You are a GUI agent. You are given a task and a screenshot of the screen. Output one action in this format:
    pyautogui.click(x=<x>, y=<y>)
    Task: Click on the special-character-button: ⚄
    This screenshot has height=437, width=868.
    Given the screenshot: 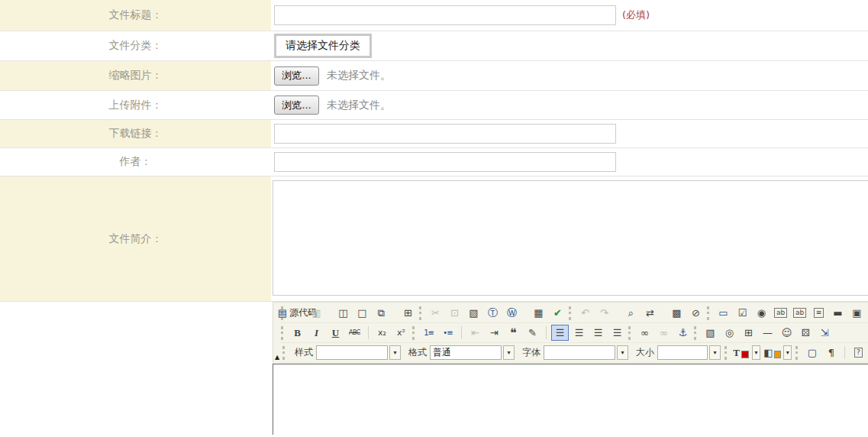 What is the action you would take?
    pyautogui.click(x=806, y=333)
    